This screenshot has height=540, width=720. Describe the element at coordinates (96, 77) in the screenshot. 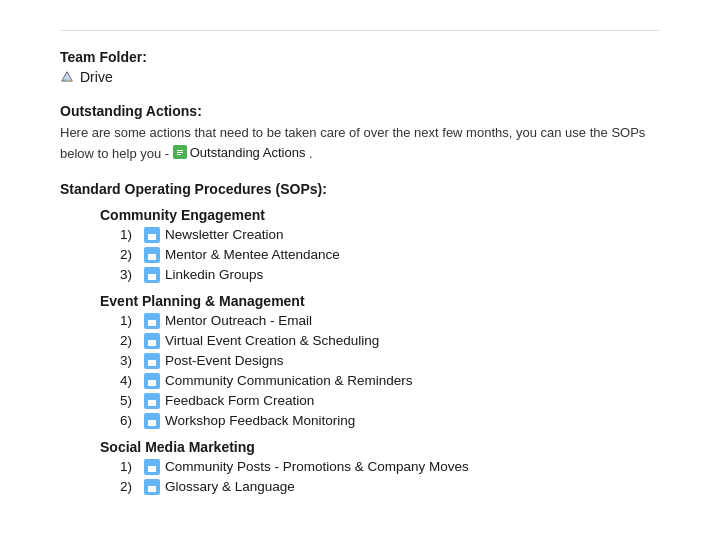

I see `drive-label: Drive` at that location.